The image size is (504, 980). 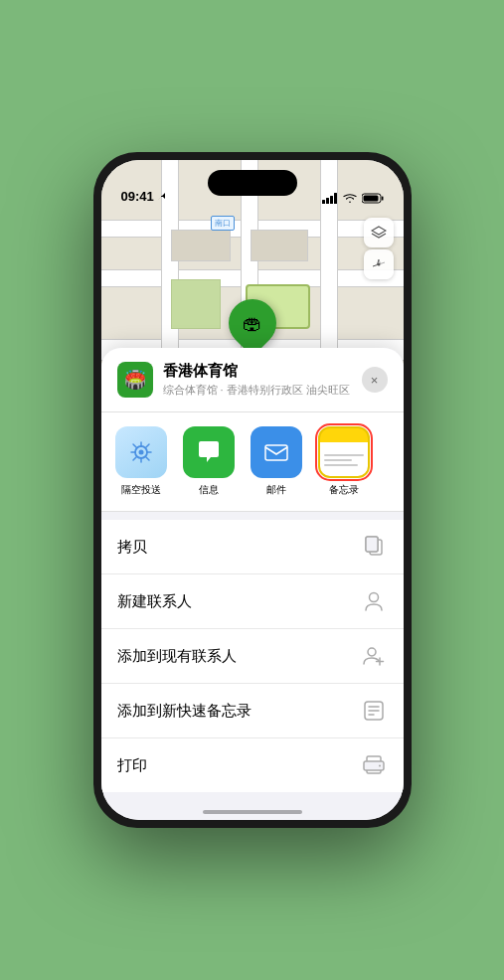 I want to click on share-app-messages: 信息, so click(x=209, y=461).